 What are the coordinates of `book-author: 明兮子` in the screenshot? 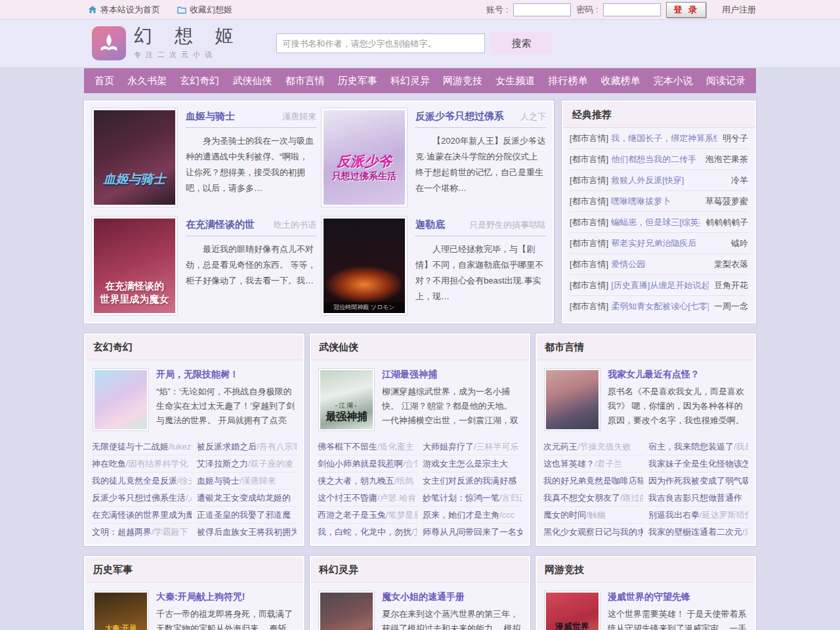 It's located at (732, 138).